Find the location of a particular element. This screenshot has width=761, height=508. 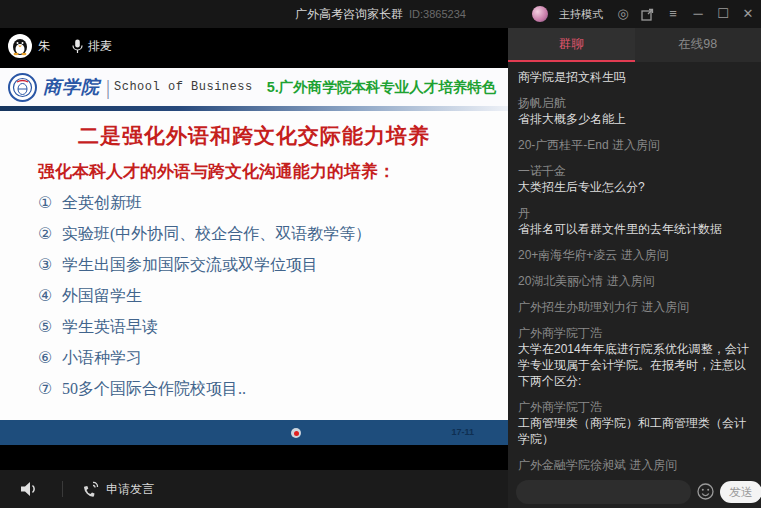

chat-input-bar: 发送 is located at coordinates (634, 492).